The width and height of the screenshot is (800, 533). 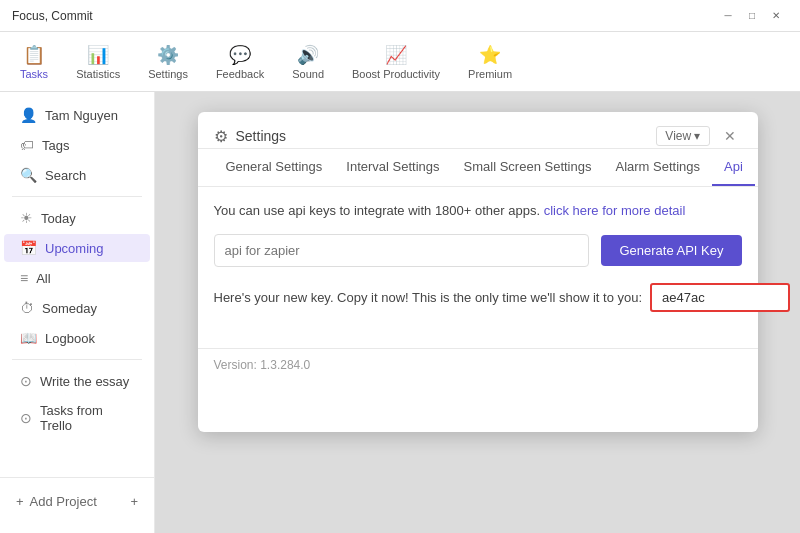 I want to click on api-info-text: You can use api keys to integrate with 1…, so click(x=478, y=210).